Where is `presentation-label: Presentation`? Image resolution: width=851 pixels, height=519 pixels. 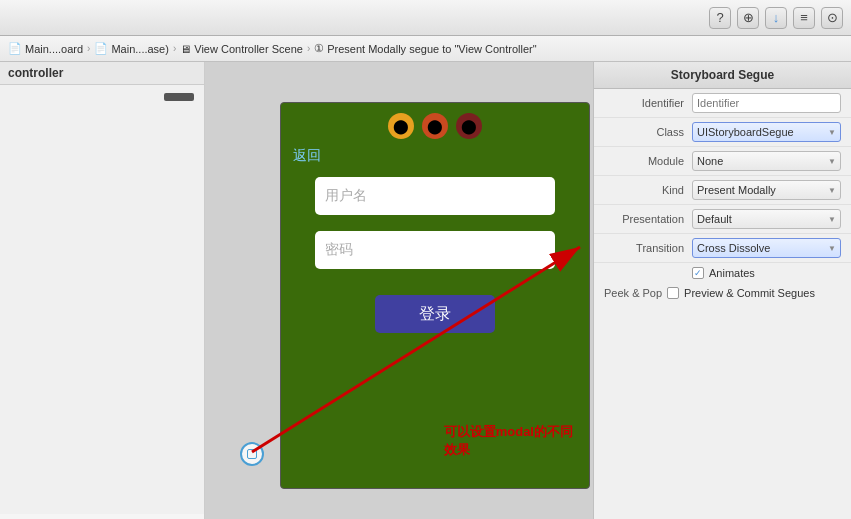
presentation-label: Presentation is located at coordinates (644, 219).